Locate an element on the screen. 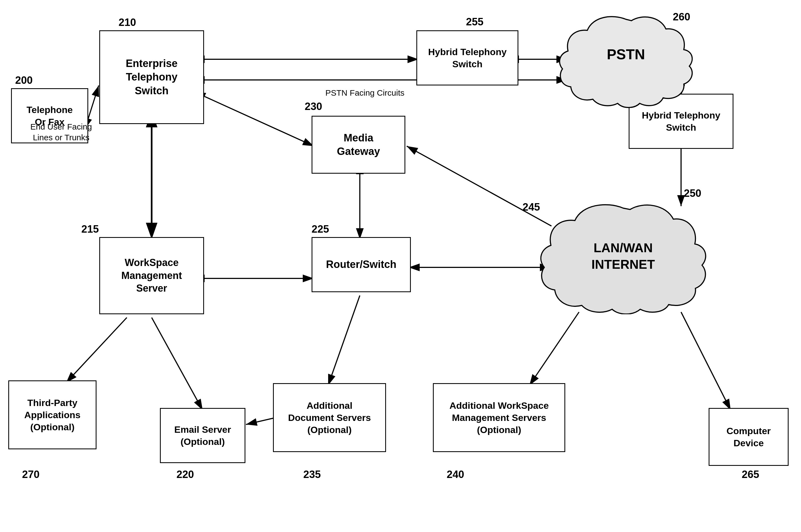  enterprise-switch-label: EnterpriseTelephonySwitch is located at coordinates (151, 77).